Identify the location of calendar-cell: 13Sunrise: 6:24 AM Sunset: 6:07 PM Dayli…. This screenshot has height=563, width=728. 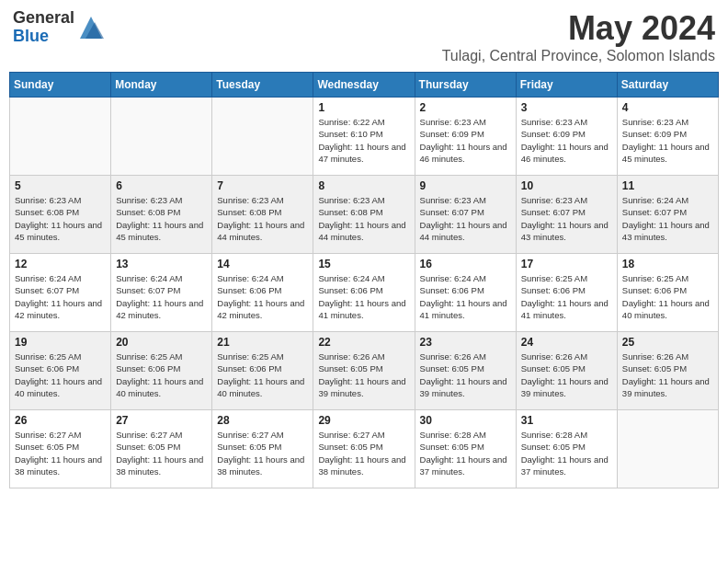
(162, 293).